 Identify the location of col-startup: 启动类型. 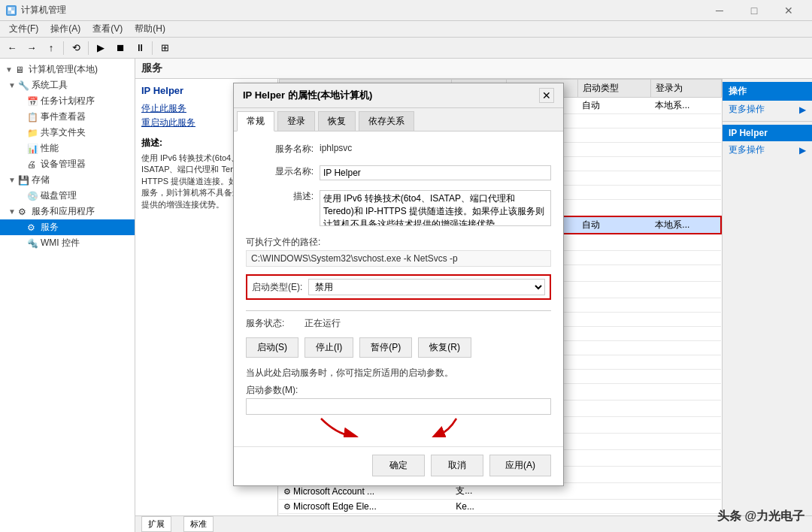
(614, 89).